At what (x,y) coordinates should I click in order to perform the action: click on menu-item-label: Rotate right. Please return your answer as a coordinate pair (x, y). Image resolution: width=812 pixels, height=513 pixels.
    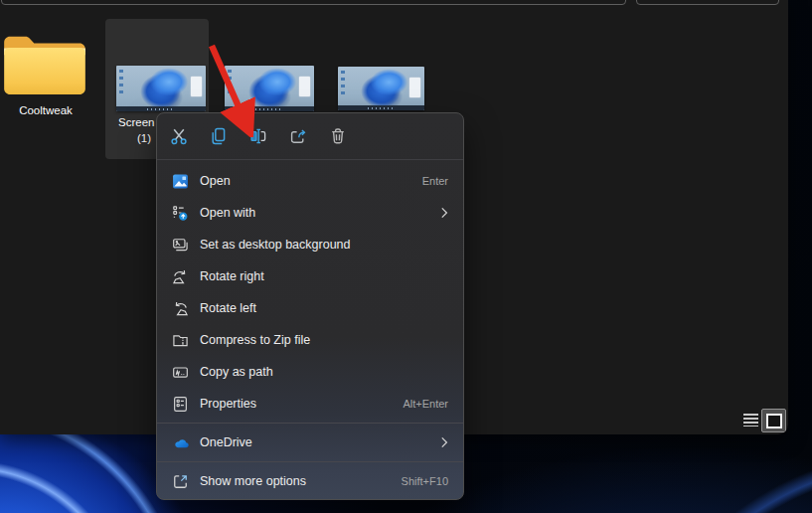
    Looking at the image, I should click on (233, 276).